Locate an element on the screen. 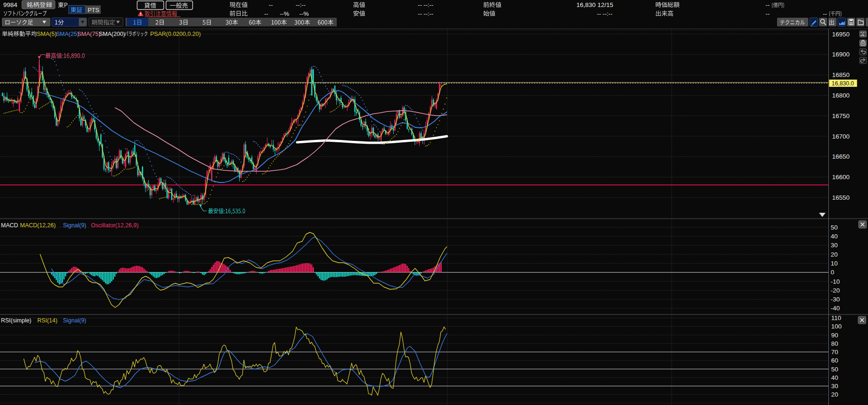  svg-text: 16550 is located at coordinates (841, 198).